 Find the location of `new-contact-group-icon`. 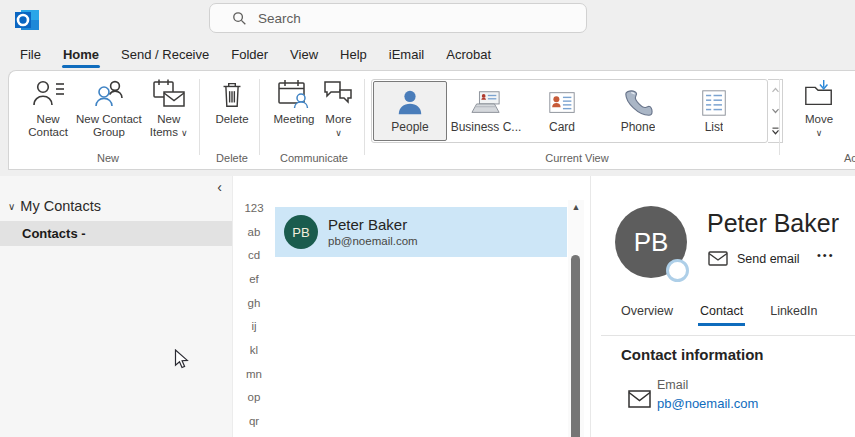

new-contact-group-icon is located at coordinates (109, 94).